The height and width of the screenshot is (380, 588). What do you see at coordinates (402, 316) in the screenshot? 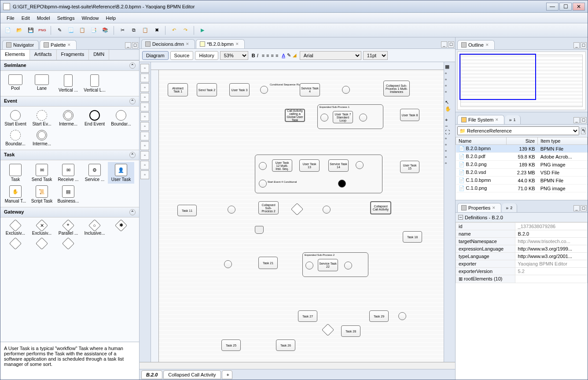
I see `node-ee10` at bounding box center [402, 316].